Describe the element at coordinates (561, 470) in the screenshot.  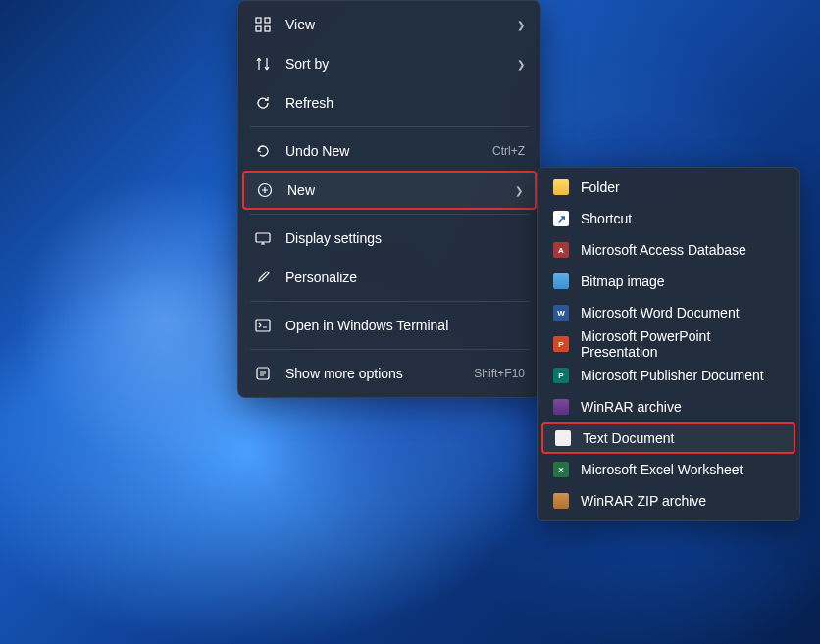
I see `excel-icon: X` at that location.